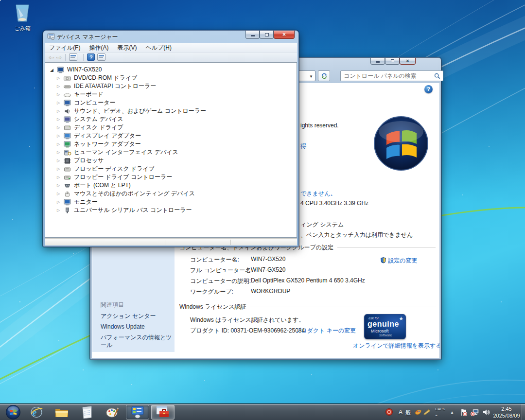  What do you see at coordinates (385, 327) in the screenshot?
I see `genuine-microsoft-badge: ★ ask for genuine Microsoft software` at bounding box center [385, 327].